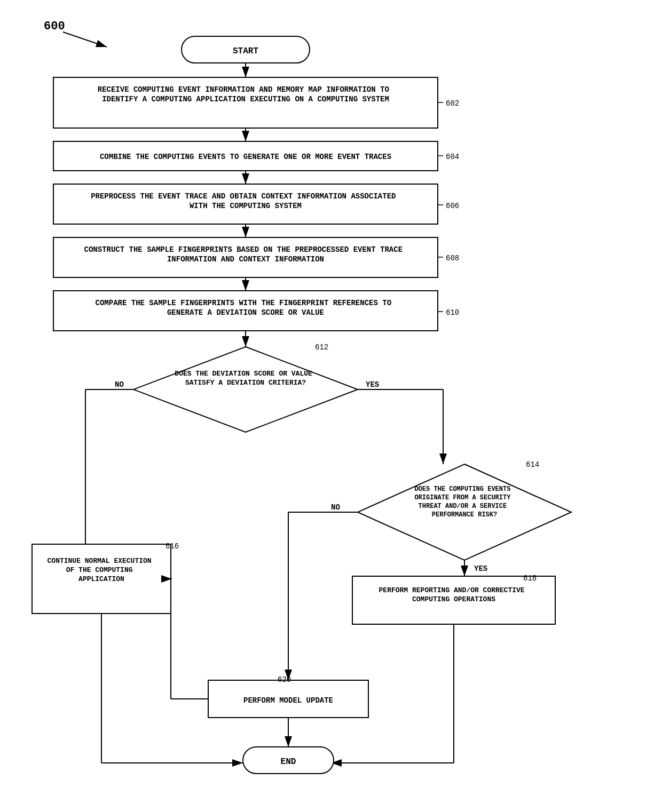  What do you see at coordinates (284, 680) in the screenshot?
I see `ref-620: 620` at bounding box center [284, 680].